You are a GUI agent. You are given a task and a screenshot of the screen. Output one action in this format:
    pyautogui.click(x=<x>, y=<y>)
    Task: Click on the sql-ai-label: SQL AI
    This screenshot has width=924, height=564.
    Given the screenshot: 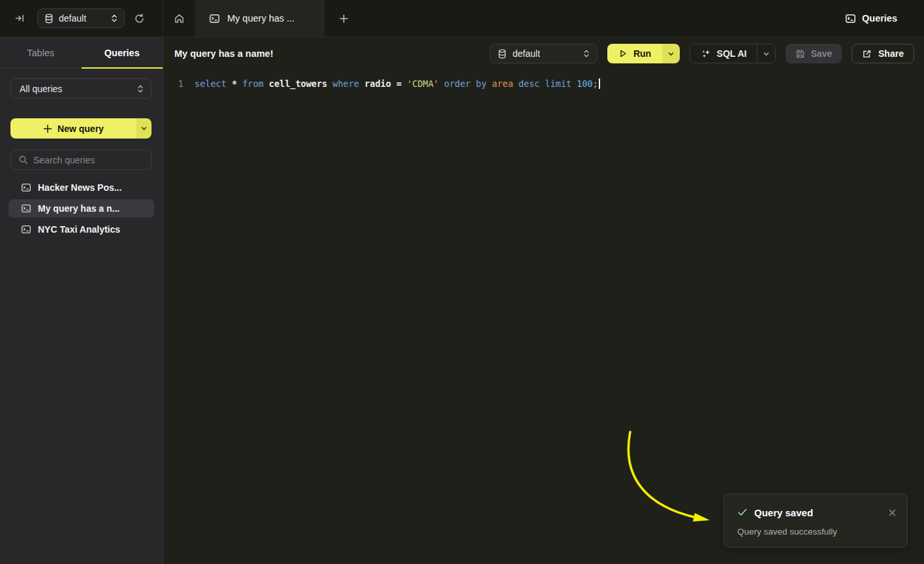 What is the action you would take?
    pyautogui.click(x=732, y=54)
    